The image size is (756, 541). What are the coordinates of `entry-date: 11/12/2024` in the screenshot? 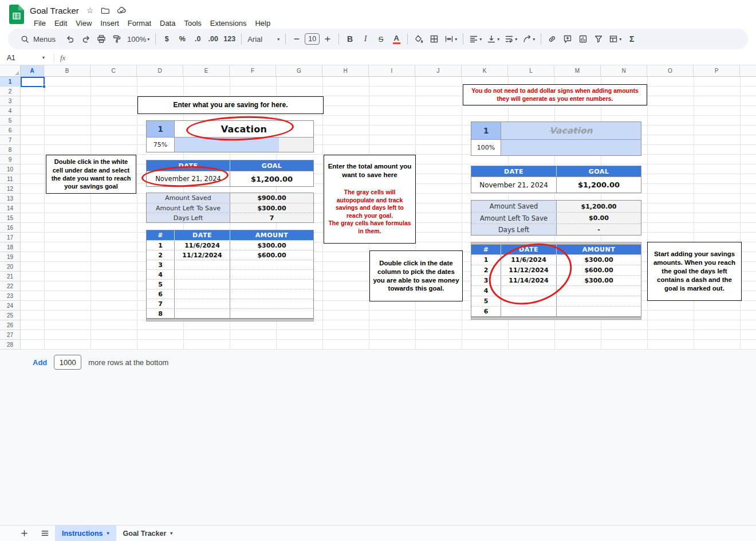 It's located at (202, 255).